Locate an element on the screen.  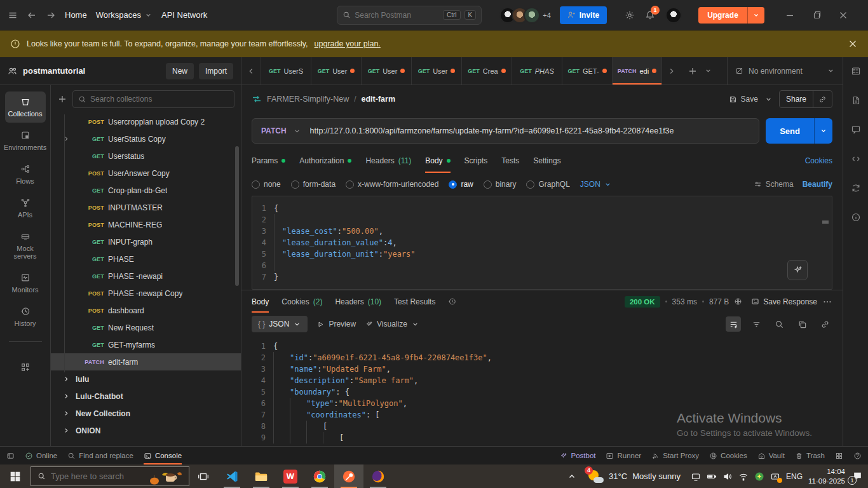
open-tab: GETPHAS is located at coordinates (536, 71).